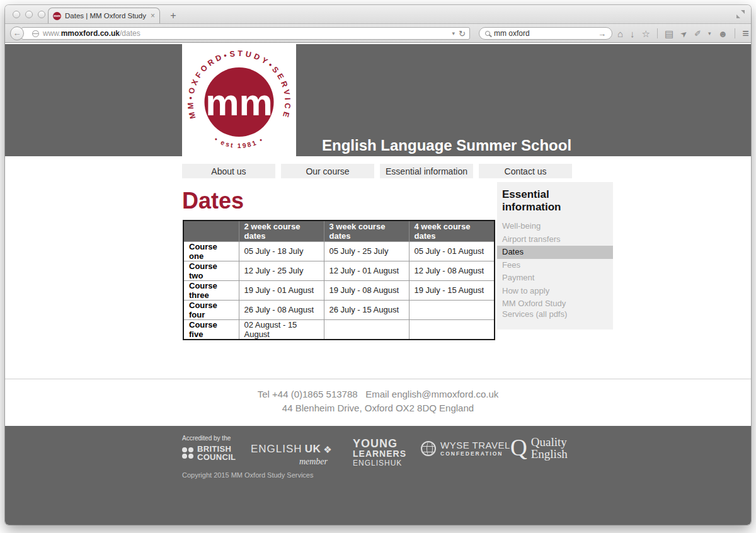 The image size is (756, 533). I want to click on page-title: Dates, so click(213, 201).